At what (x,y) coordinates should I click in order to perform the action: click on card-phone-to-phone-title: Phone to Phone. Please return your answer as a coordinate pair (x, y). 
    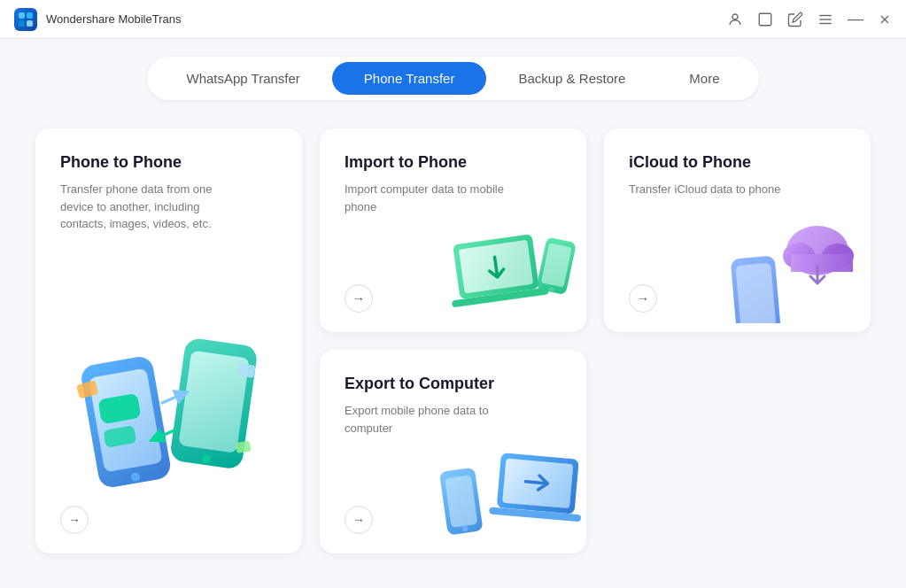
    Looking at the image, I should click on (168, 163).